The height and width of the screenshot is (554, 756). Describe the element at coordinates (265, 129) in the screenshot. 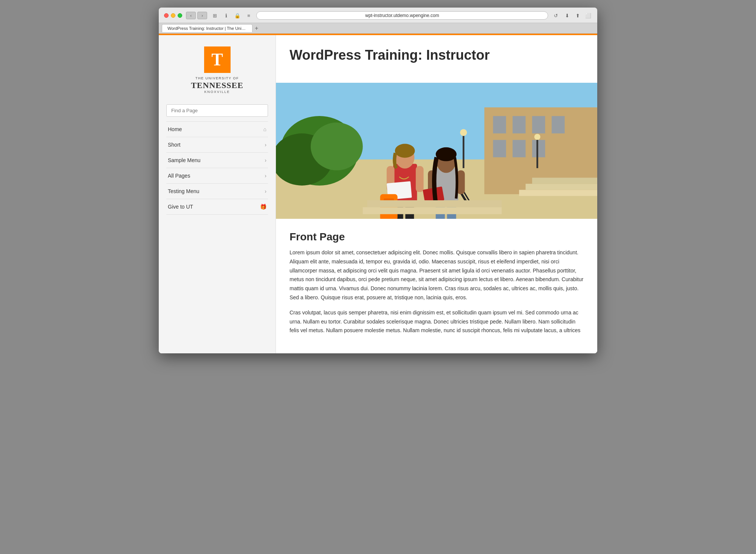

I see `home-icon: ⌂` at that location.